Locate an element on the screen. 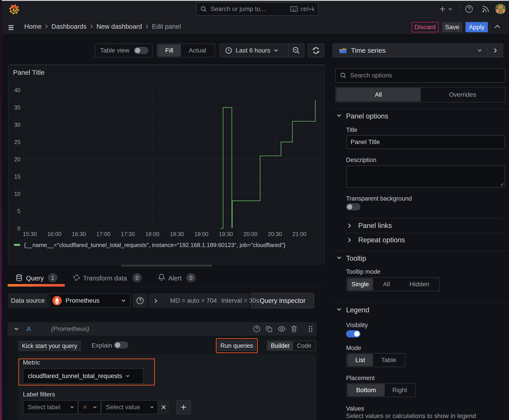 The image size is (509, 420). svg-text: 0 is located at coordinates (19, 228).